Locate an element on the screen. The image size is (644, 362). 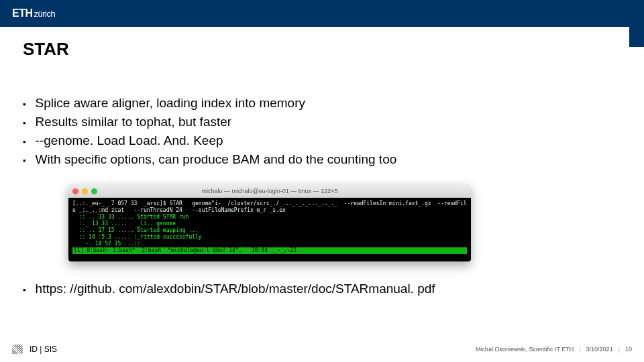
terminal-window: michalo — michalo@eu-login-01 — tmux — 1… is located at coordinates (270, 223).